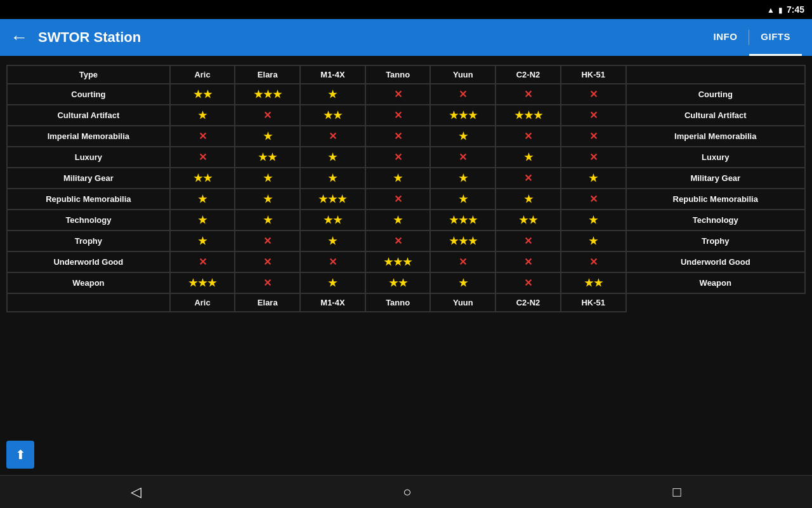 The height and width of the screenshot is (508, 812). I want to click on back-button: ←, so click(19, 37).